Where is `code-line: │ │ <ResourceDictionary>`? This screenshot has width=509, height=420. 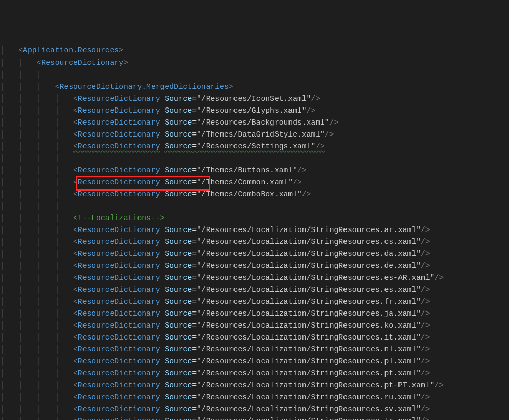 code-line: │ │ <ResourceDictionary> is located at coordinates (254, 63).